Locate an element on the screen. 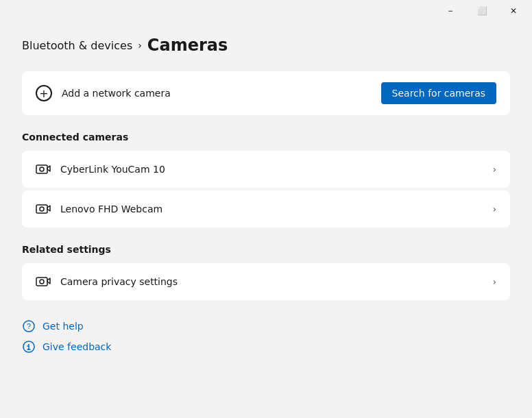  camera-item-lenovo: Lenovo FHD Webcam › is located at coordinates (266, 209).